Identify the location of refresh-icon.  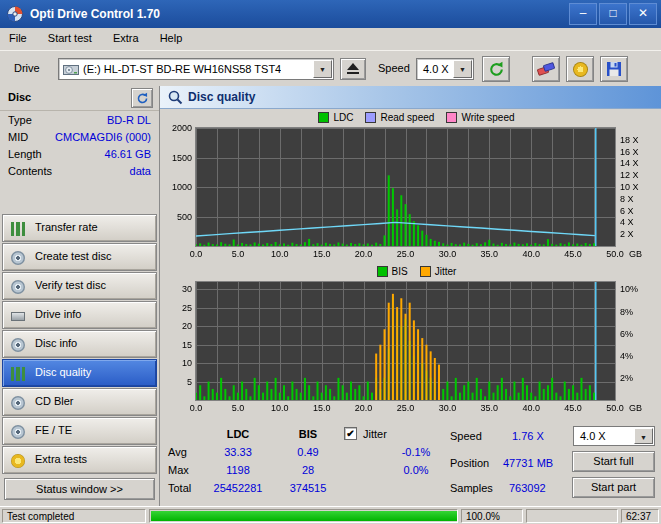
(496, 70).